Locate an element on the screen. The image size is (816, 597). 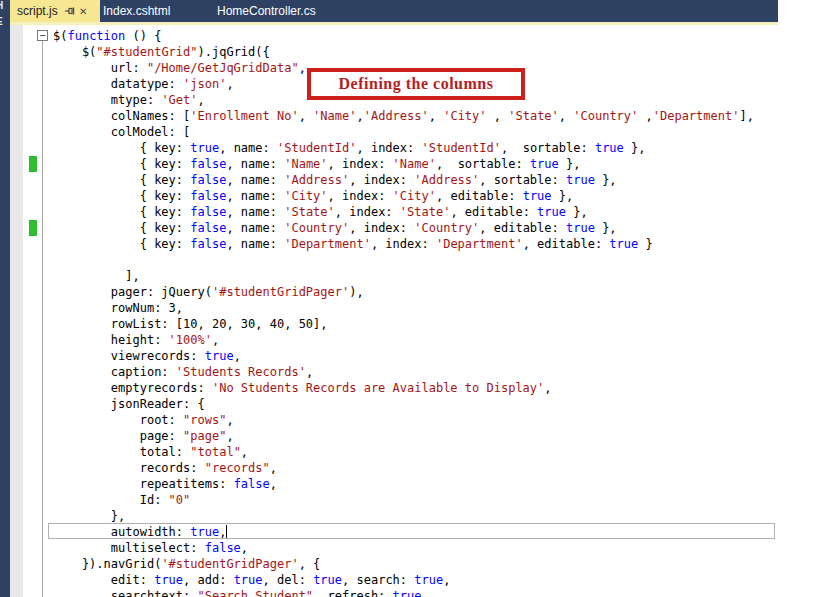
pin-icon is located at coordinates (70, 12).